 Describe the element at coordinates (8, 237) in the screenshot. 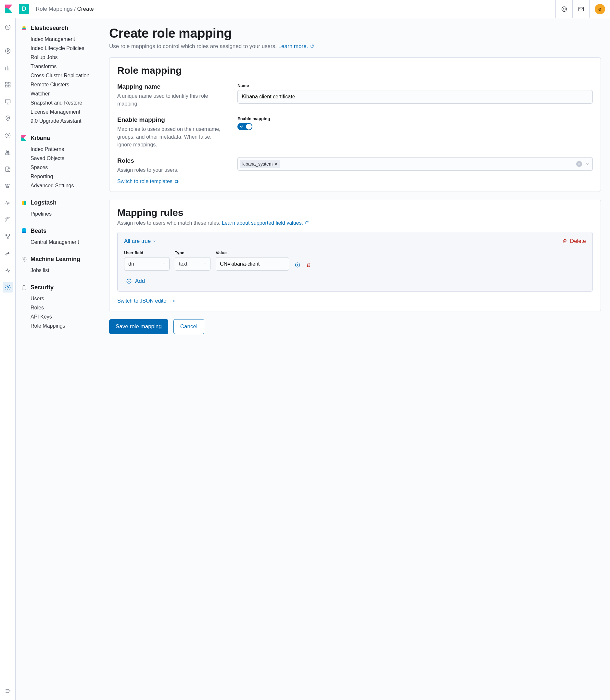

I see `nav-graph-icon` at that location.